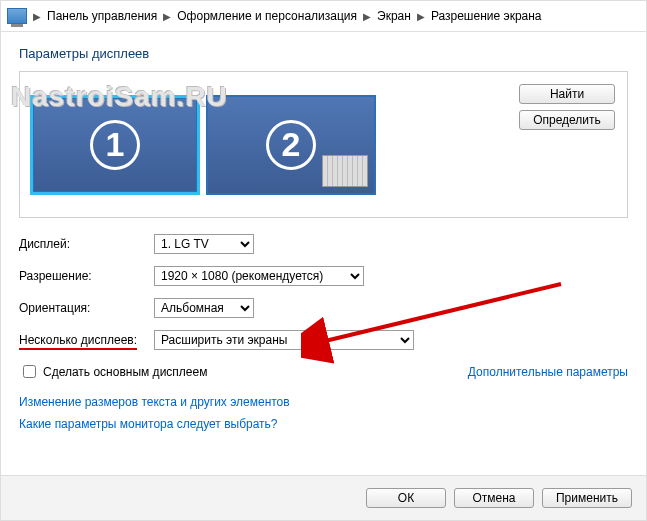  Describe the element at coordinates (291, 145) in the screenshot. I see `monitor-2: 2` at that location.